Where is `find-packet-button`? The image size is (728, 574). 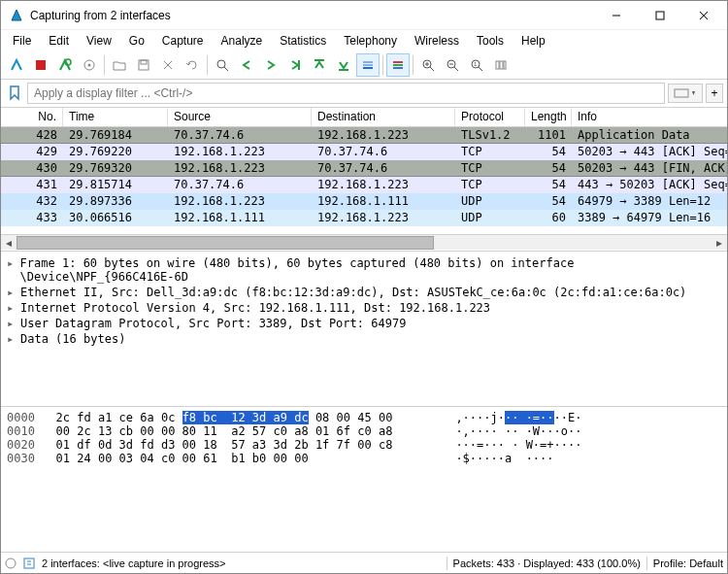
find-packet-button is located at coordinates (222, 65).